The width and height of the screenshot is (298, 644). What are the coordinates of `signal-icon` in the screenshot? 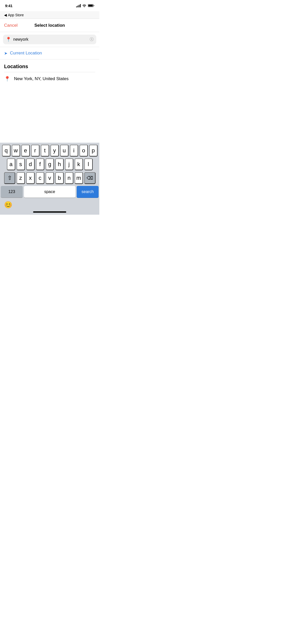 It's located at (78, 6).